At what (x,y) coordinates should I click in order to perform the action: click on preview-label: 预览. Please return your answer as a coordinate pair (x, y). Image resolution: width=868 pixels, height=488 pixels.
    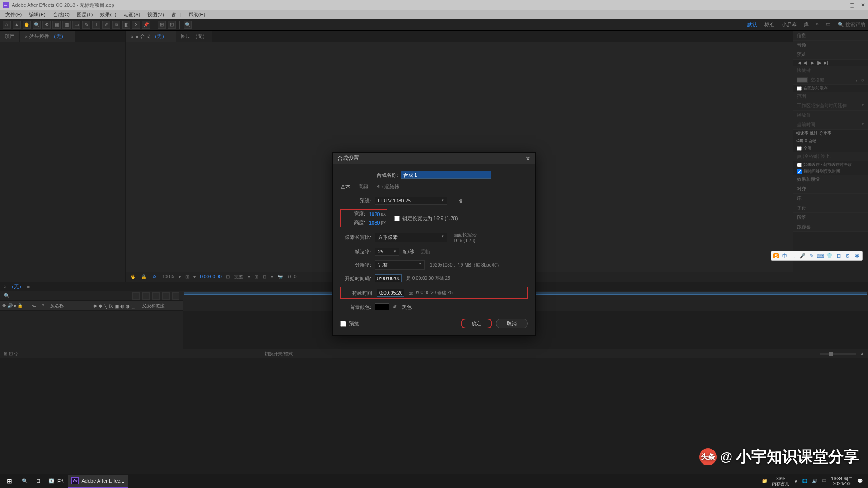
    Looking at the image, I should click on (354, 324).